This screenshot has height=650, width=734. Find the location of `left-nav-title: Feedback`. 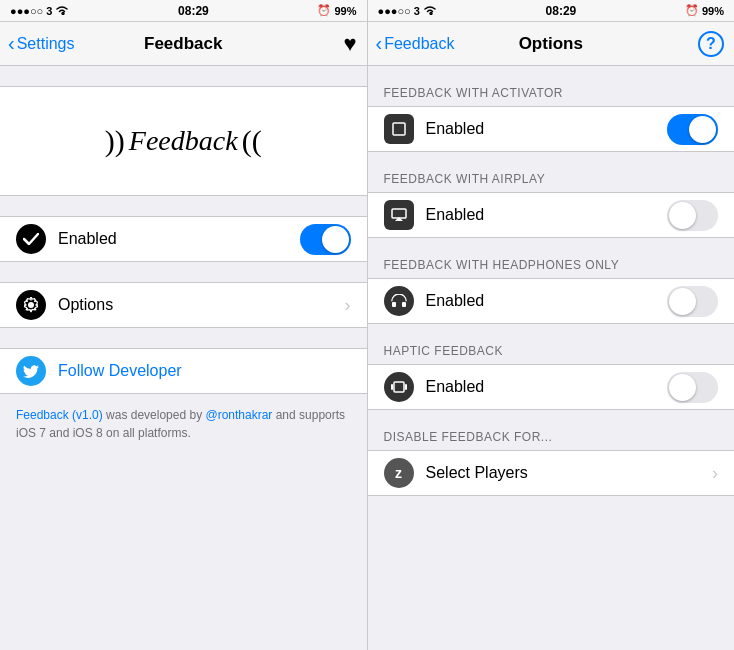

left-nav-title: Feedback is located at coordinates (183, 44).